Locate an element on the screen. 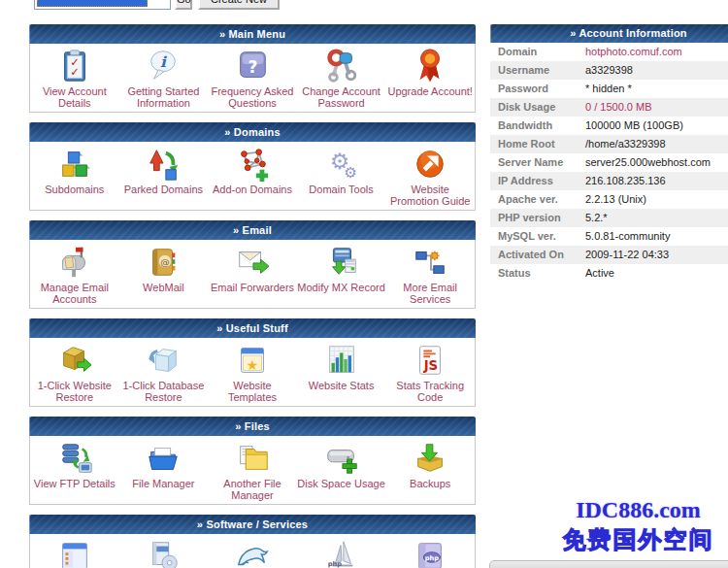  menu-item-label: Stats Tracking Code is located at coordinates (430, 391).